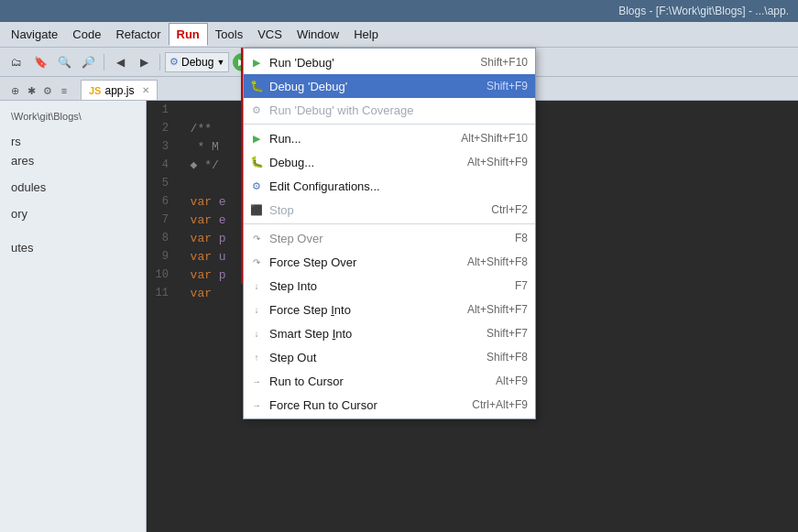  I want to click on run-shortcut: Alt+Shift+F10, so click(495, 138).